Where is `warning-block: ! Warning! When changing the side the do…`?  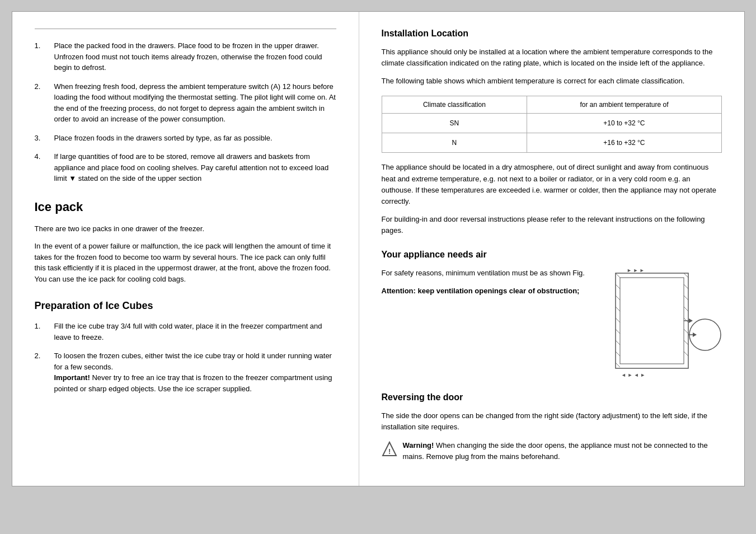
warning-block: ! Warning! When changing the side the do… is located at coordinates (552, 455).